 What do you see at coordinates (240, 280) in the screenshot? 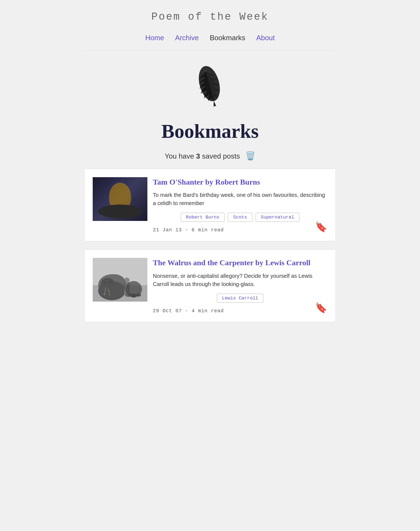
I see `post-excerpt: Nonsense, or anti-capitalist allegory? D…` at bounding box center [240, 280].